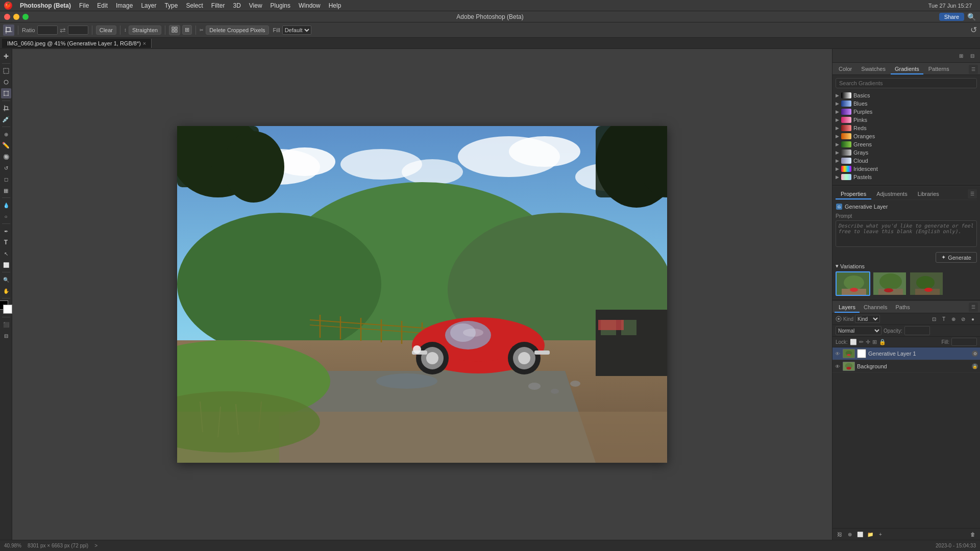  What do you see at coordinates (6, 134) in the screenshot?
I see `heal-tool: ⊕` at bounding box center [6, 134].